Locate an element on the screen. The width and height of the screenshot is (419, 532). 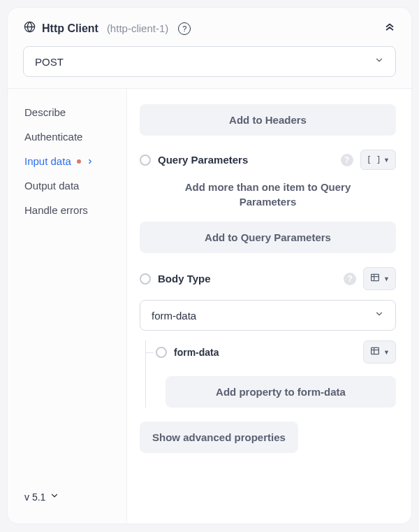
add-to-query-params-button: Add to Query Parameters is located at coordinates (268, 238).